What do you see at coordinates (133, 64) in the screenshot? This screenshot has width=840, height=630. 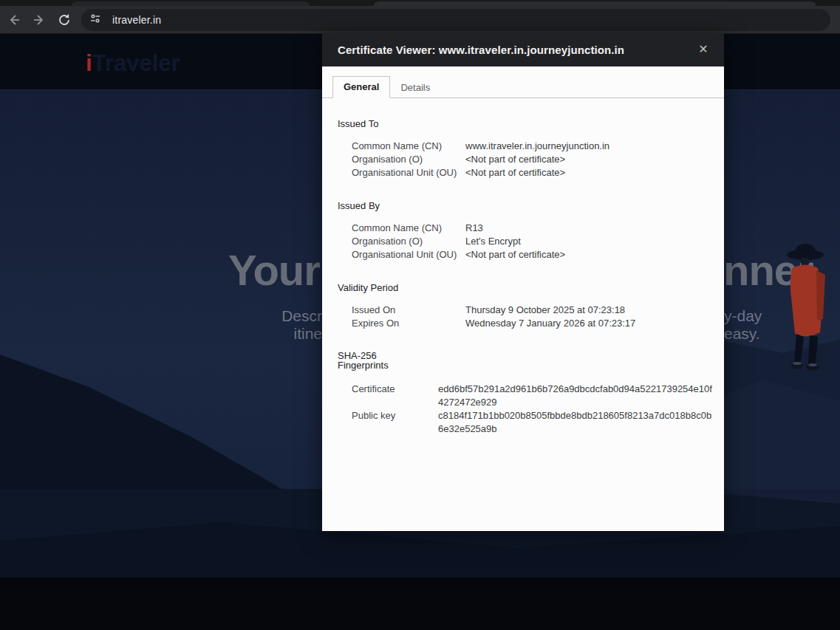 I see `site-logo: iTraveler` at bounding box center [133, 64].